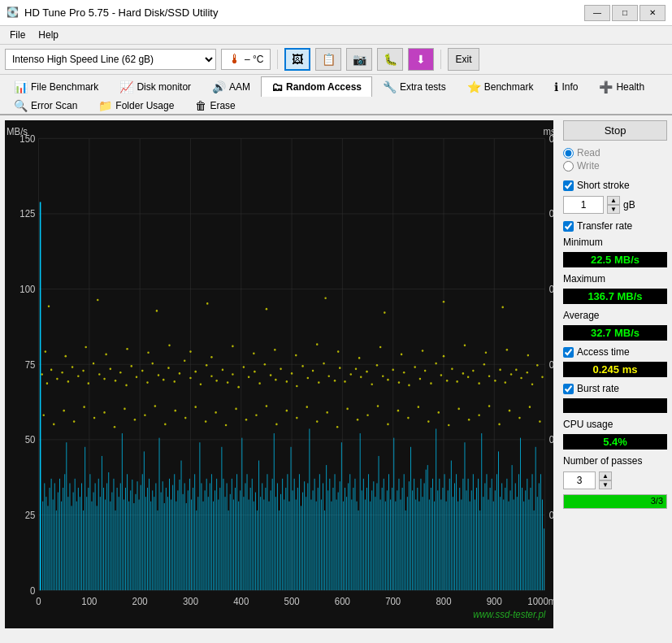 The height and width of the screenshot is (643, 672). What do you see at coordinates (231, 86) in the screenshot?
I see `tab-aam: 🔊 AAM` at bounding box center [231, 86].